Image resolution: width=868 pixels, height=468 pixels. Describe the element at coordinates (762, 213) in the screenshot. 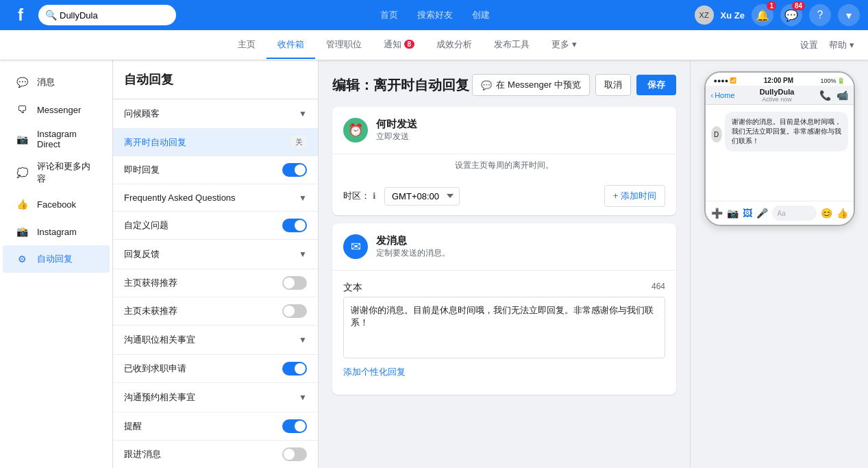

I see `mic-icon: 🎤` at that location.